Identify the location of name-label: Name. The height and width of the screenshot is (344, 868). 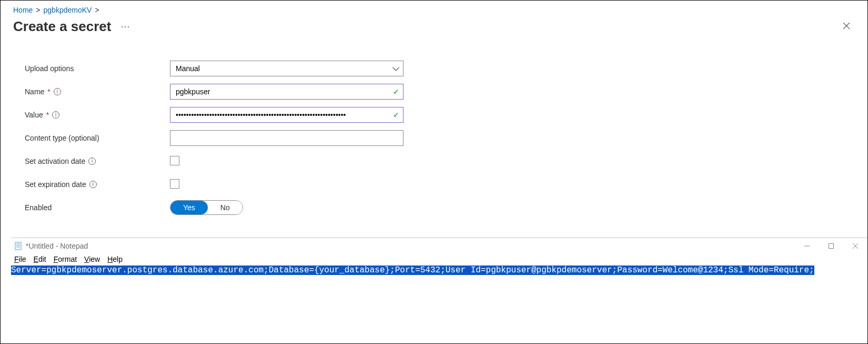
(35, 92).